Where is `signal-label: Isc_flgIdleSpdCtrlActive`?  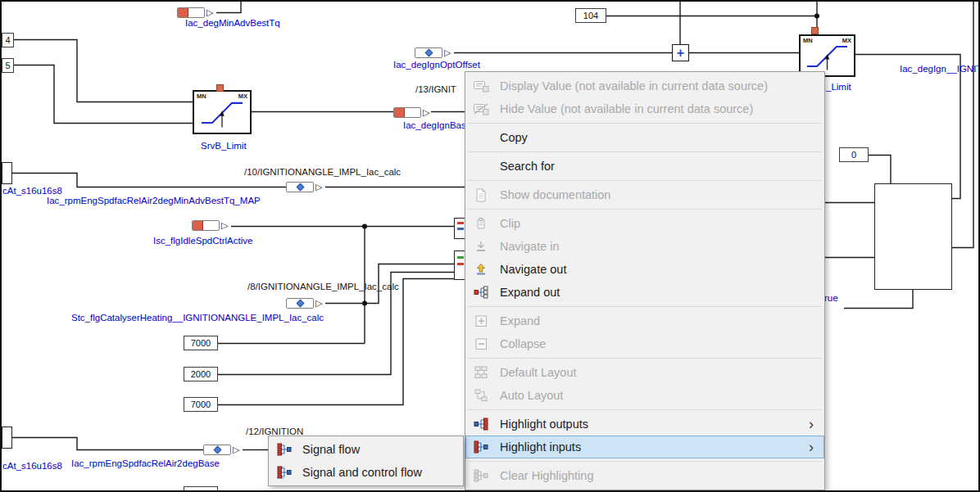 signal-label: Isc_flgIdleSpdCtrlActive is located at coordinates (203, 241).